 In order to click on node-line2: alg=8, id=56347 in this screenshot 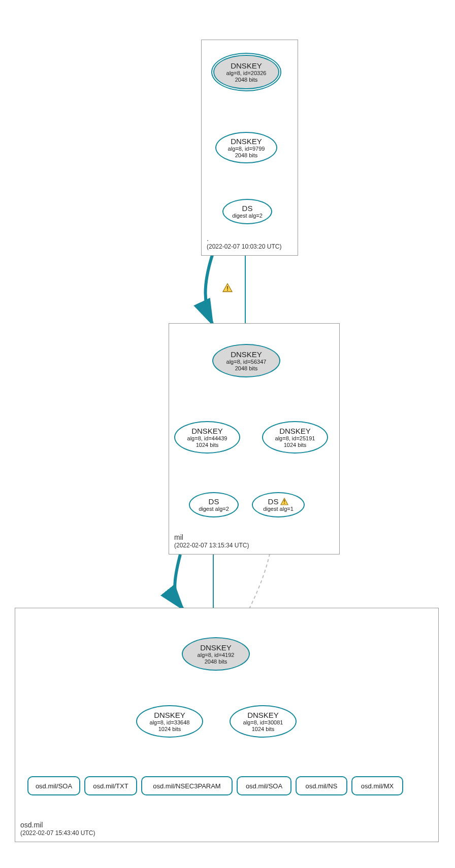, I will do `click(247, 362)`.